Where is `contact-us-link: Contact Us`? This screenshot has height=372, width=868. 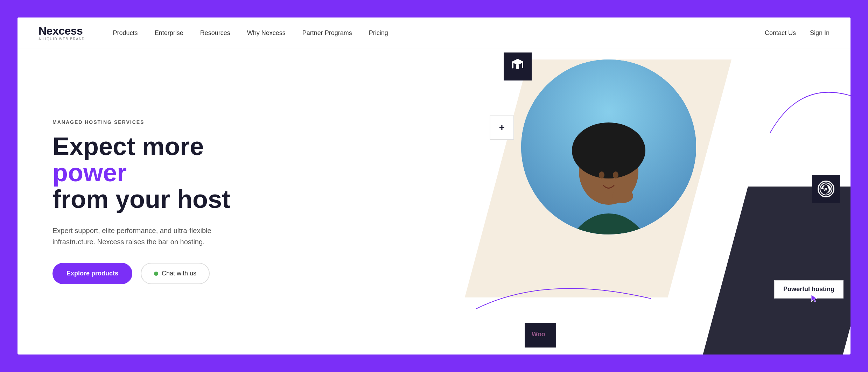 contact-us-link: Contact Us is located at coordinates (780, 33).